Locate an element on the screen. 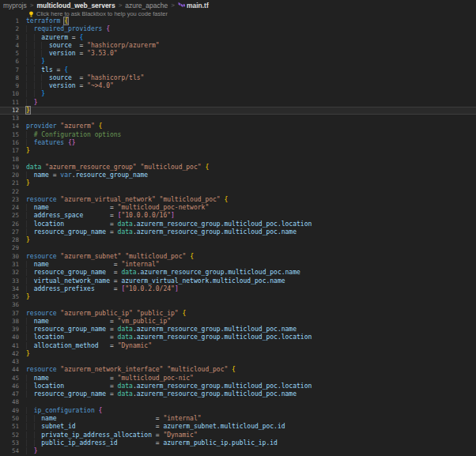 This screenshot has width=476, height=456. code-line: 18 is located at coordinates (238, 160).